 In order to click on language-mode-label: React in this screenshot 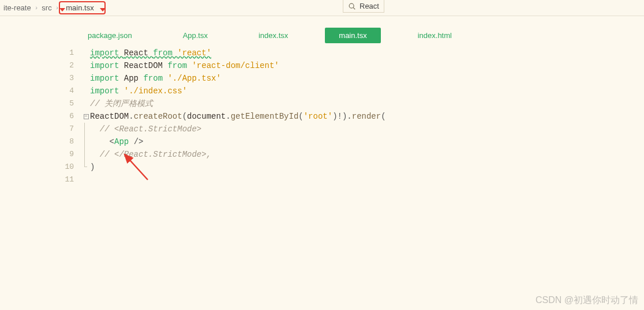, I will do `click(369, 6)`.